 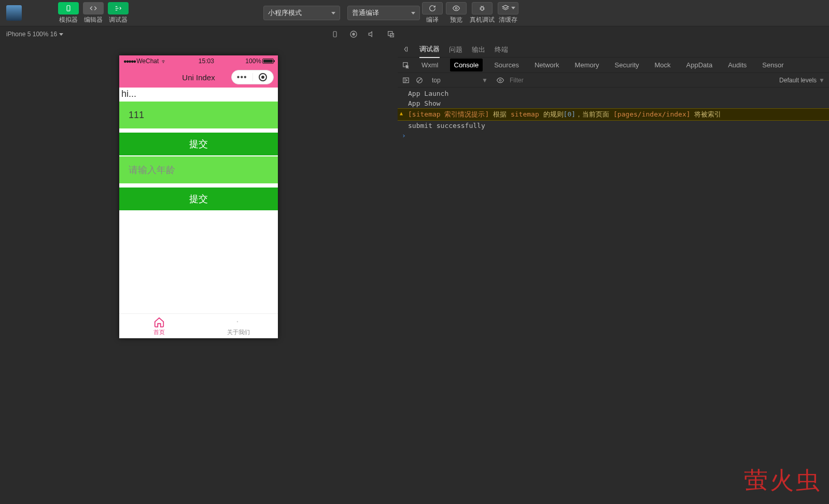 I want to click on clock: 15:03, so click(x=206, y=61).